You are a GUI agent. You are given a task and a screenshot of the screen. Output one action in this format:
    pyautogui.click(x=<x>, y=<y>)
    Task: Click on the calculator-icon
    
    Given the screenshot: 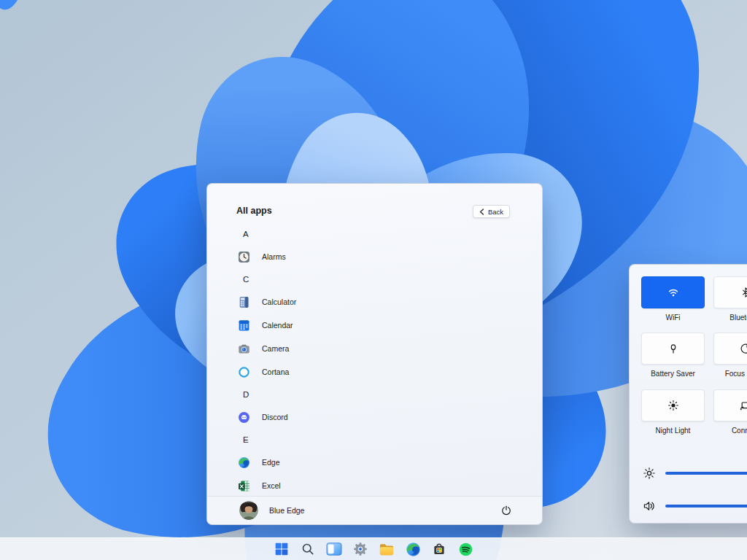 What is the action you would take?
    pyautogui.click(x=244, y=302)
    